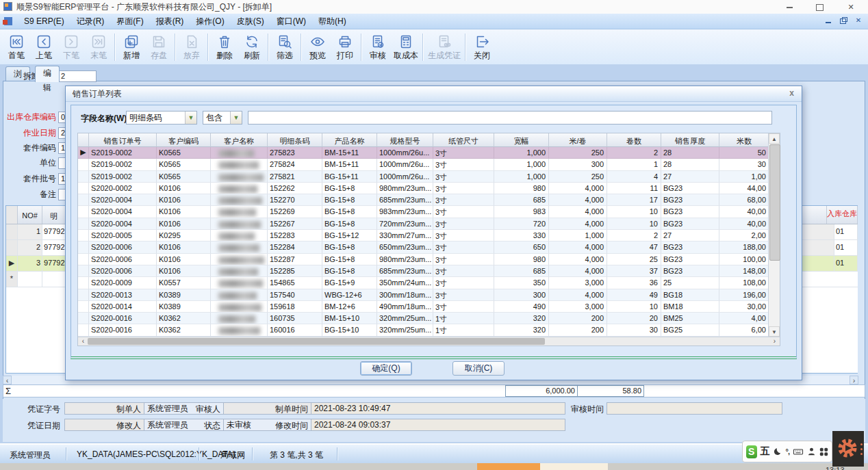  I want to click on left-grid-row: 197792, so click(36, 233).